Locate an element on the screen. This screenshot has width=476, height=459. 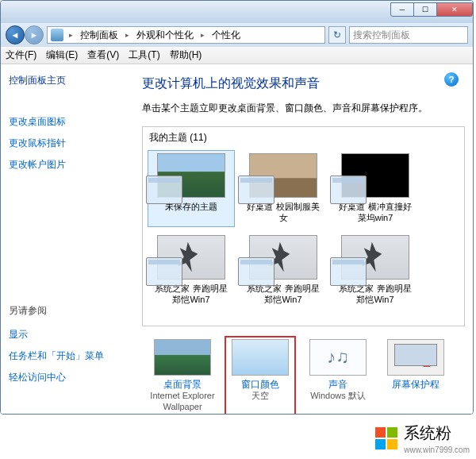
setting-title: 桌面背景 is located at coordinates (182, 384).